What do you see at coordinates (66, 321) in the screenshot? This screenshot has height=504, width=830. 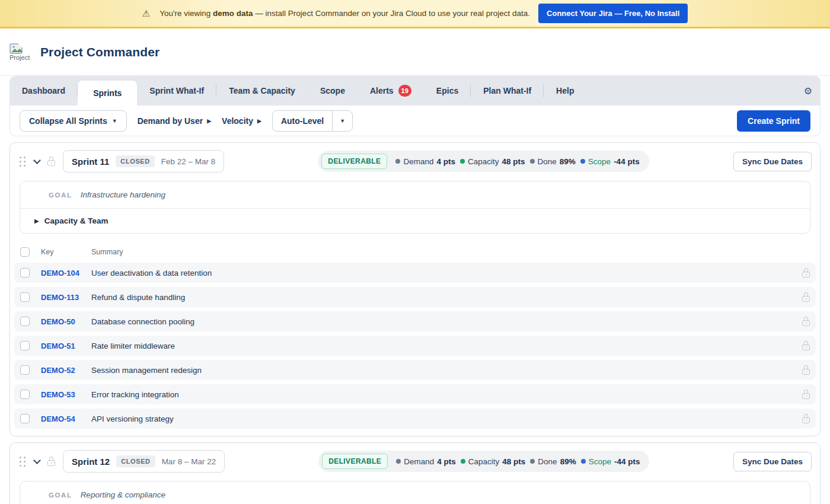 I see `issue-key-link: DEMO-50` at bounding box center [66, 321].